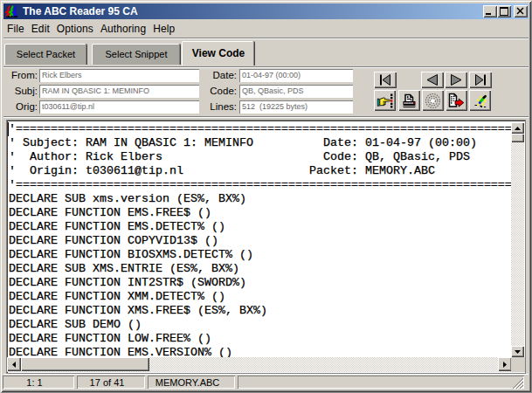 Image resolution: width=532 pixels, height=393 pixels. Describe the element at coordinates (260, 297) in the screenshot. I see `code-line: DECLARE FUNCTION XMM.DETECT% ()` at that location.